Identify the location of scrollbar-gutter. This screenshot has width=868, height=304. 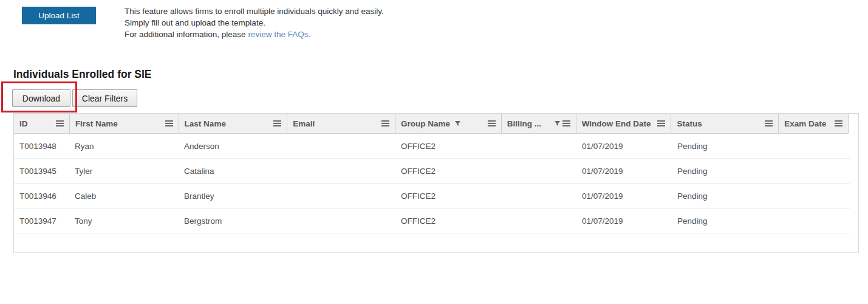
(853, 124).